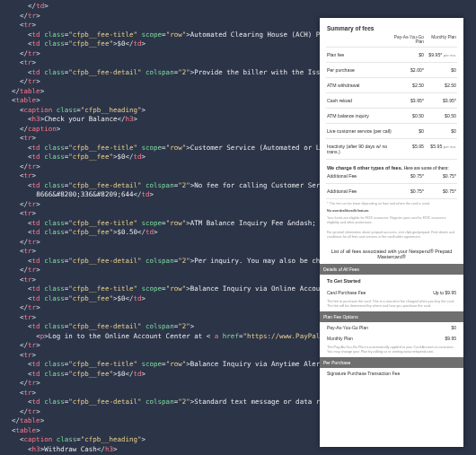  I want to click on panel-title: Summary of fees, so click(392, 29).